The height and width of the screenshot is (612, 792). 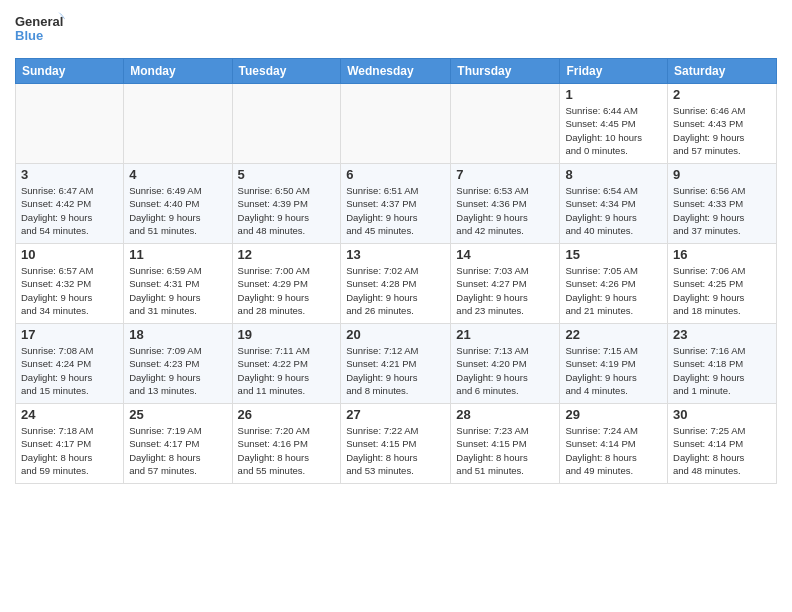 I want to click on week-row-2: 3Sunrise: 6:47 AMSunset: 4:42 PMDaylight…, so click(x=396, y=204).